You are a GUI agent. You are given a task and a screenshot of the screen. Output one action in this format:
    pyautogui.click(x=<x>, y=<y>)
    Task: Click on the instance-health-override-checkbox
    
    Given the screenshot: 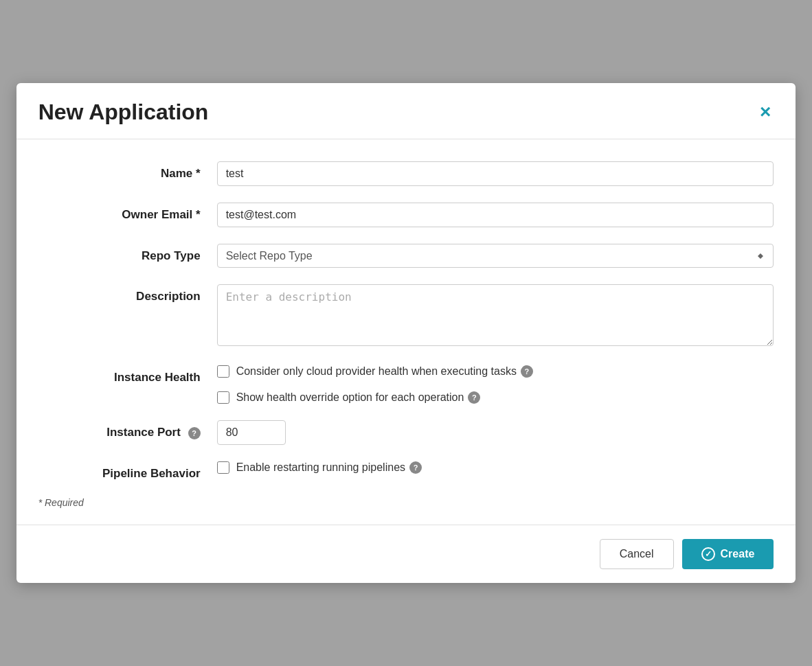 What is the action you would take?
    pyautogui.click(x=223, y=398)
    